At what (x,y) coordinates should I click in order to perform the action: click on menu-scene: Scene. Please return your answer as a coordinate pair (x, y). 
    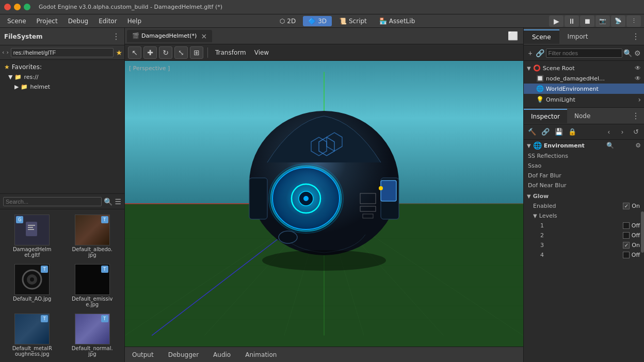
    Looking at the image, I should click on (17, 21).